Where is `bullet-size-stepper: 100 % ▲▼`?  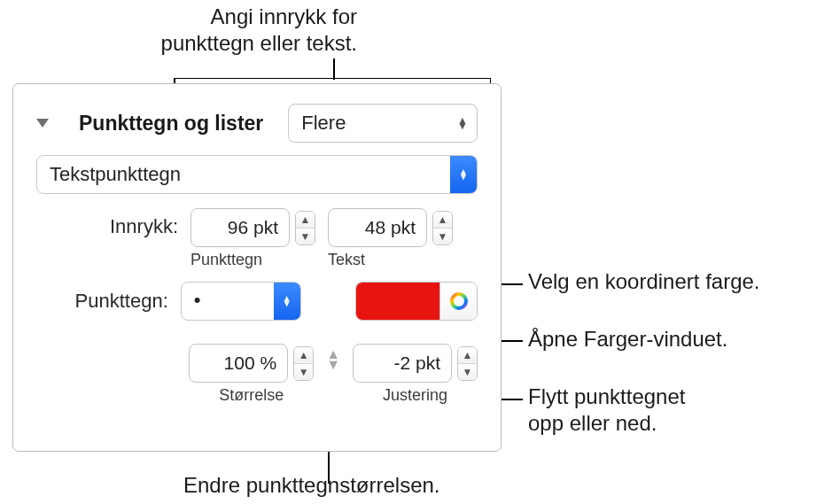
bullet-size-stepper: 100 % ▲▼ is located at coordinates (252, 363).